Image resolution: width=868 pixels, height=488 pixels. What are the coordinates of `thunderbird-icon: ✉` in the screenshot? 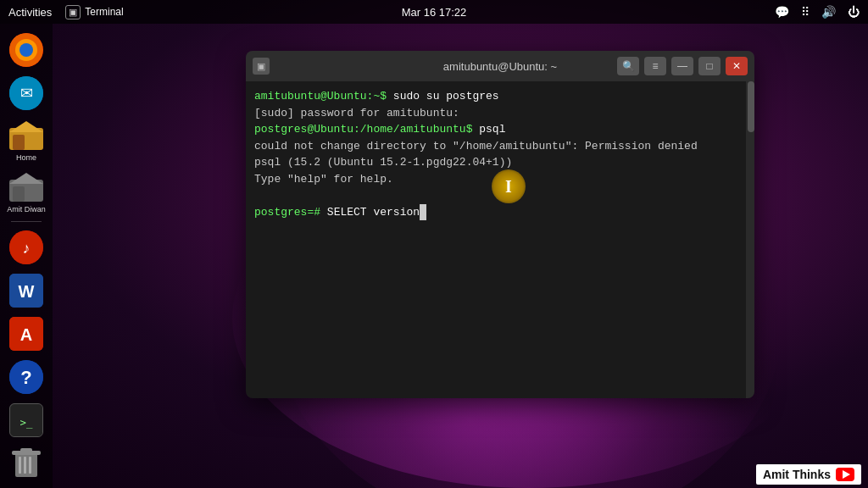 It's located at (26, 93).